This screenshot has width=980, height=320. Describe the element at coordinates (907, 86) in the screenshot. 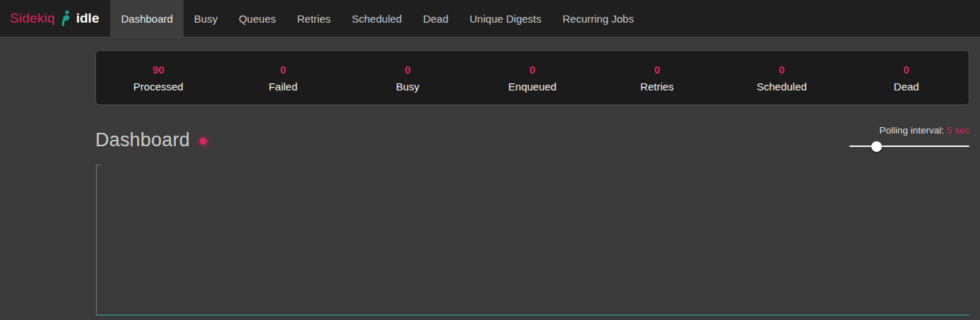

I see `stat-dead-label: Dead` at that location.